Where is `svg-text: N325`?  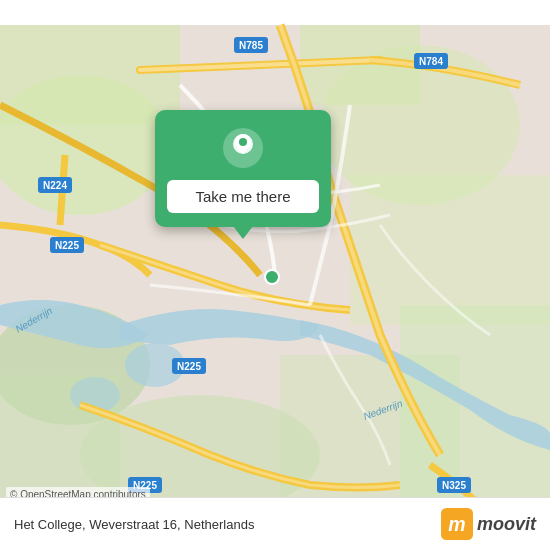
svg-text: N325 is located at coordinates (454, 486).